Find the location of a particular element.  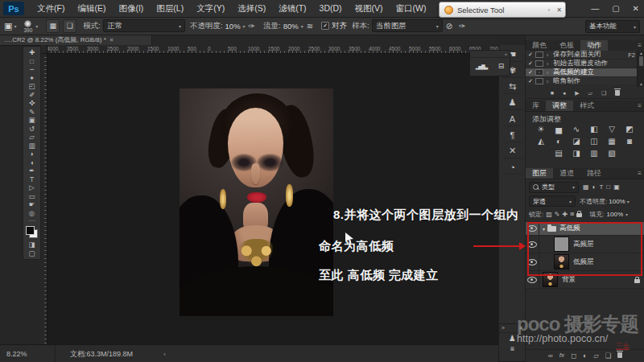

channel-mixer-icon: ◫ is located at coordinates (594, 142).